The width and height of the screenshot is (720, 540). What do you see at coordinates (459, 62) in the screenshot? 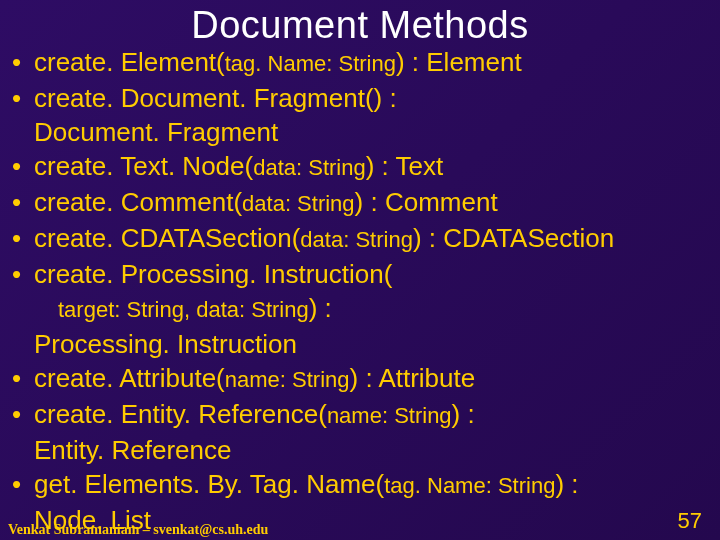
I see `method-return: ) : Element` at bounding box center [459, 62].